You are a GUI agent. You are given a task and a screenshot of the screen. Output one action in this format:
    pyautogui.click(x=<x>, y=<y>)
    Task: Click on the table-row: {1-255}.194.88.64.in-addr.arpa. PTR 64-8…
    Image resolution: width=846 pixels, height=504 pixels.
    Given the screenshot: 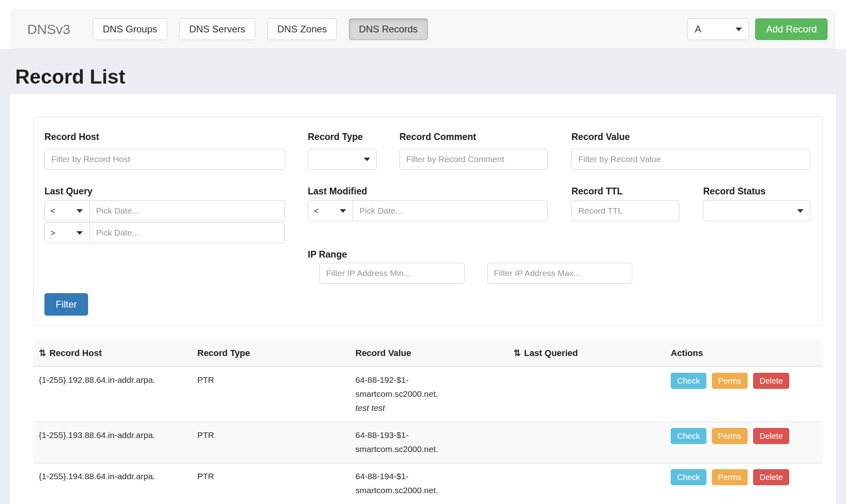 What is the action you would take?
    pyautogui.click(x=428, y=483)
    